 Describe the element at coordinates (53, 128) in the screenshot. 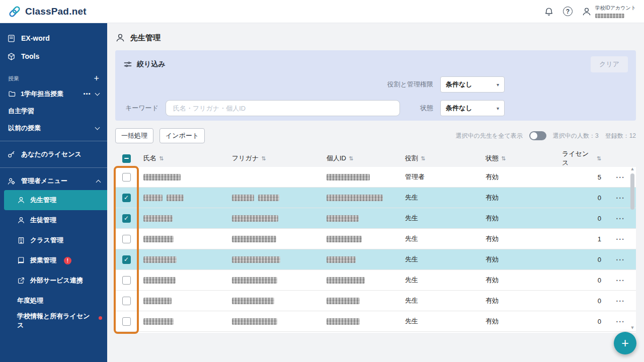

I see `sidebar-item-previous-classes: 以前の授業` at that location.